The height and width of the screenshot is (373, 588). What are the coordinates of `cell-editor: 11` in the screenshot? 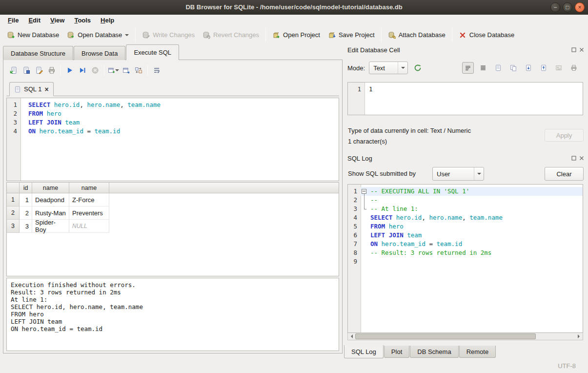 It's located at (466, 99).